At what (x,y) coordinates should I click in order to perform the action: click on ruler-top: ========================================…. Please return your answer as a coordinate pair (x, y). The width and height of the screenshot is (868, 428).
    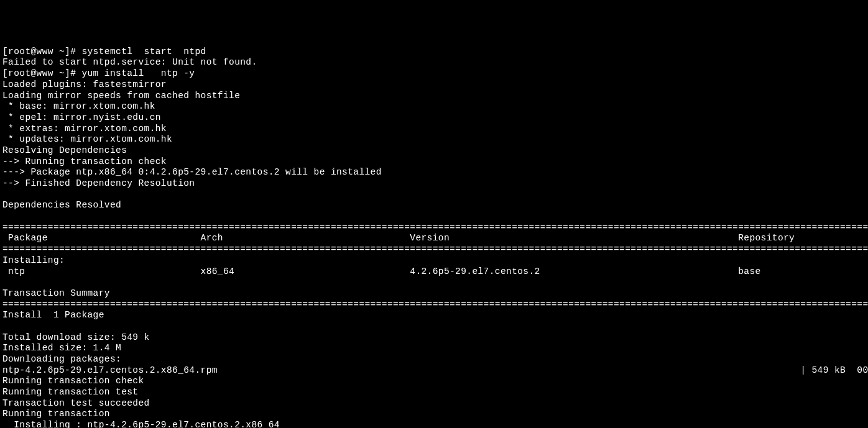
    Looking at the image, I should click on (435, 227).